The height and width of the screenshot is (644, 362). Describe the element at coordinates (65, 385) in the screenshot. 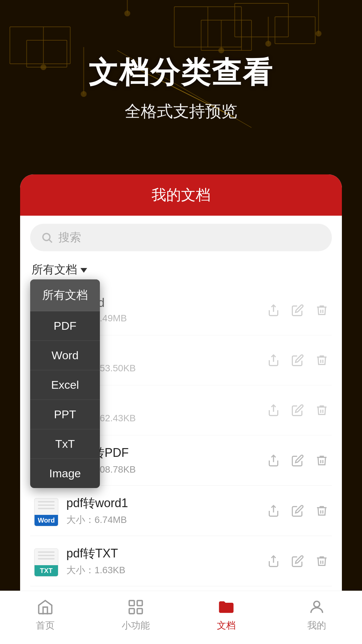

I see `filter-option-excel: Excel` at that location.